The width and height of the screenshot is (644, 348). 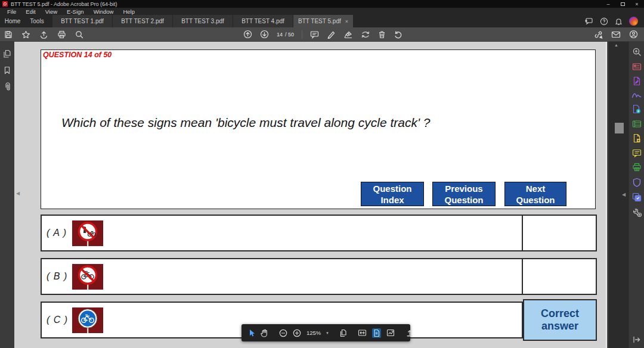 I want to click on page-down-icon, so click(x=265, y=35).